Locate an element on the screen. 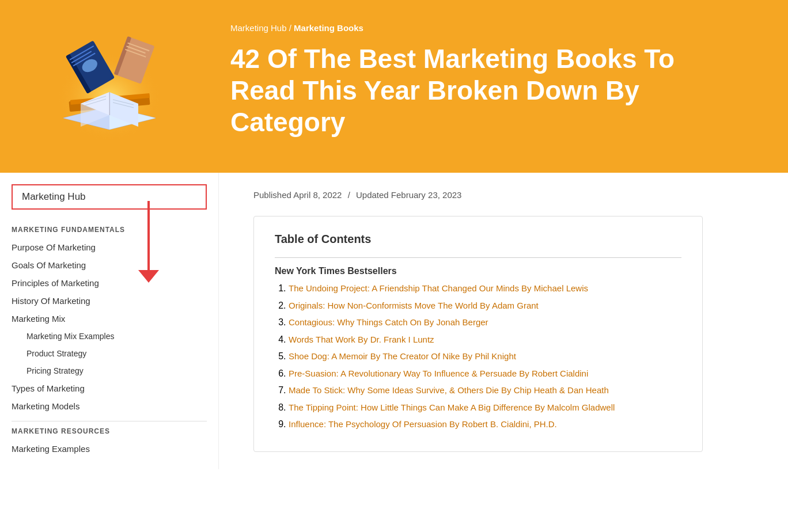 Image resolution: width=788 pixels, height=532 pixels. list-item: The Undoing Project: A Friendship That C… is located at coordinates (485, 289).